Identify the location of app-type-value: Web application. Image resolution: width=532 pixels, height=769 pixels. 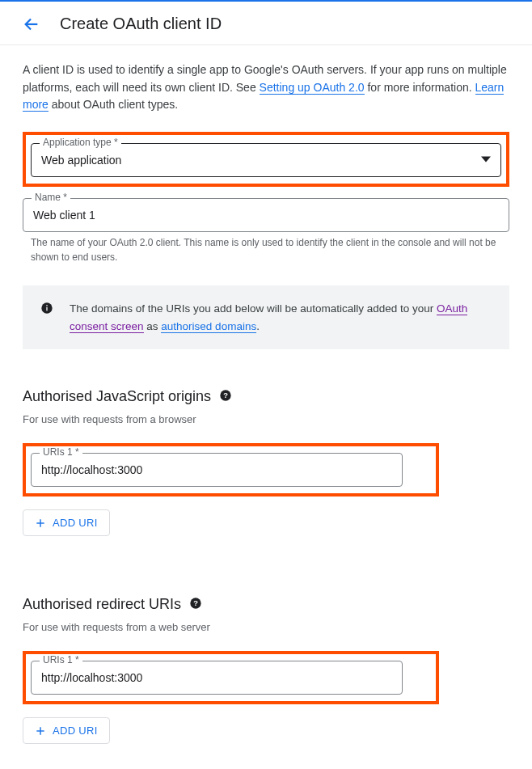
(81, 160).